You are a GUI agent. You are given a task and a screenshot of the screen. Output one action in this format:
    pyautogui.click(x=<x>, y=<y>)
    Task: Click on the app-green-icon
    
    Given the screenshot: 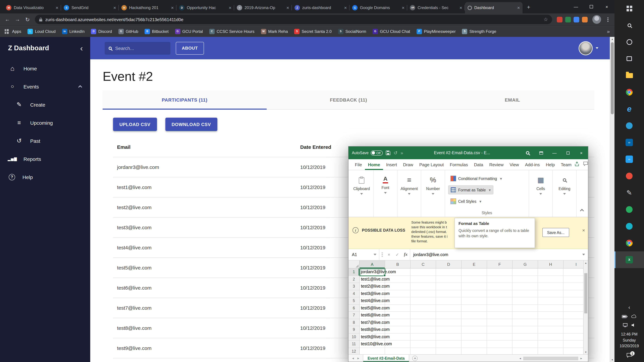 What is the action you would take?
    pyautogui.click(x=629, y=209)
    